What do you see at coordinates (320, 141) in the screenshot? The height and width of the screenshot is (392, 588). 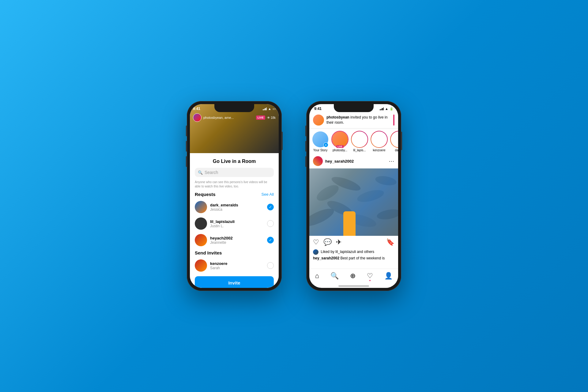 I see `story-your-story: + Your Story` at bounding box center [320, 141].